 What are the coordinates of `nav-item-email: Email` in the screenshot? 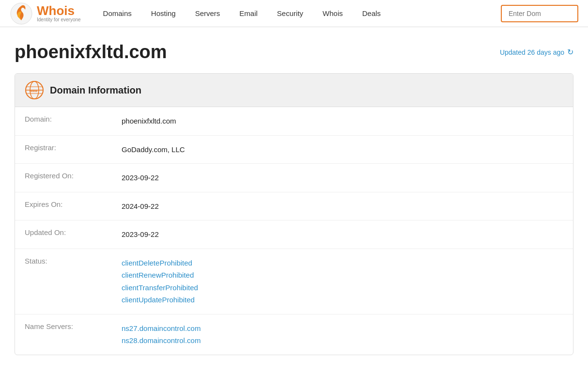 It's located at (248, 14).